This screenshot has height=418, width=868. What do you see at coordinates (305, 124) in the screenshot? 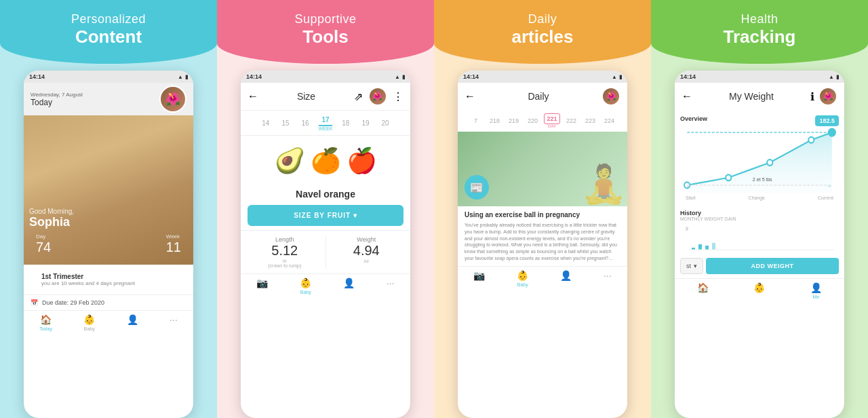
I see `week-16: 16` at bounding box center [305, 124].